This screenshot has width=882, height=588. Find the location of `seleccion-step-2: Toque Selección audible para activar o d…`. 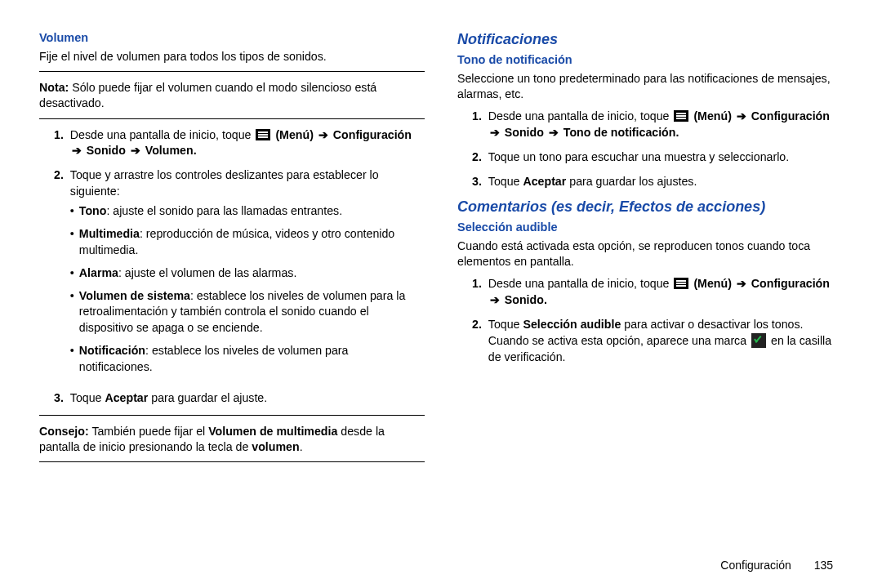

seleccion-step-2: Toque Selección audible para activar o d… is located at coordinates (666, 341).